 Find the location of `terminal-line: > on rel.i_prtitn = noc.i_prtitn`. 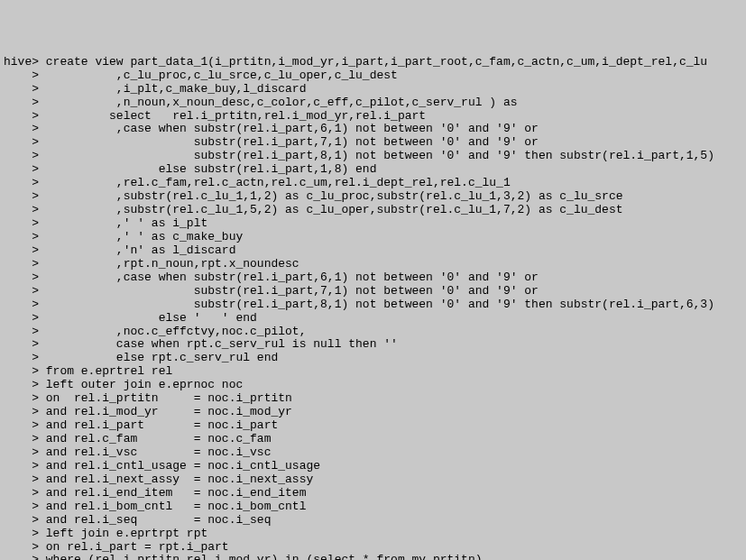

terminal-line: > on rel.i_prtitn = noc.i_prtitn is located at coordinates (373, 399).